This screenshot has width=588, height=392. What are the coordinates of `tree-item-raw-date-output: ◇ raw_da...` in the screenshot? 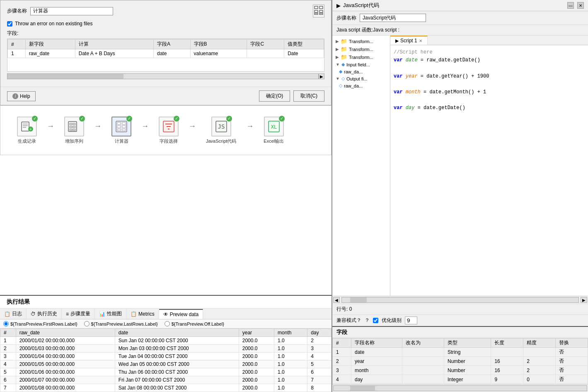 It's located at (361, 85).